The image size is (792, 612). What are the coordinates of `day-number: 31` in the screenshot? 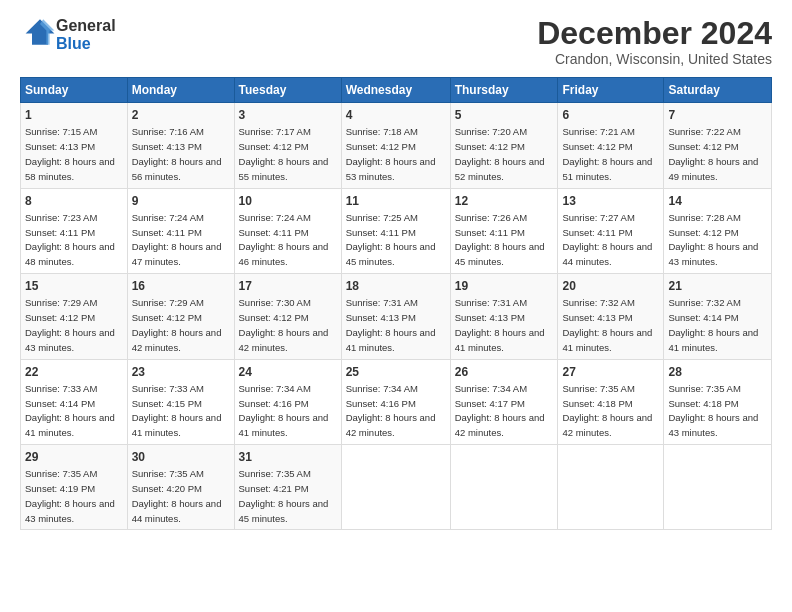 It's located at (288, 457).